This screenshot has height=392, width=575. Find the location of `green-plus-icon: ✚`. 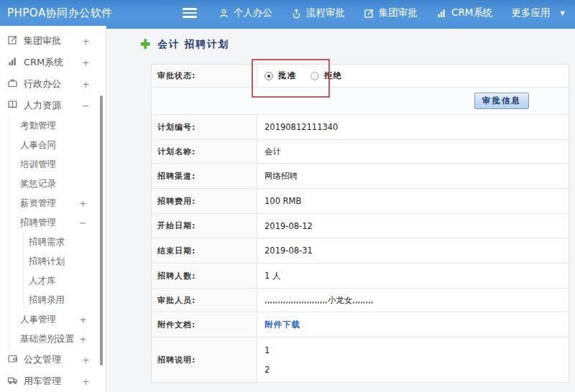

green-plus-icon: ✚ is located at coordinates (145, 45).